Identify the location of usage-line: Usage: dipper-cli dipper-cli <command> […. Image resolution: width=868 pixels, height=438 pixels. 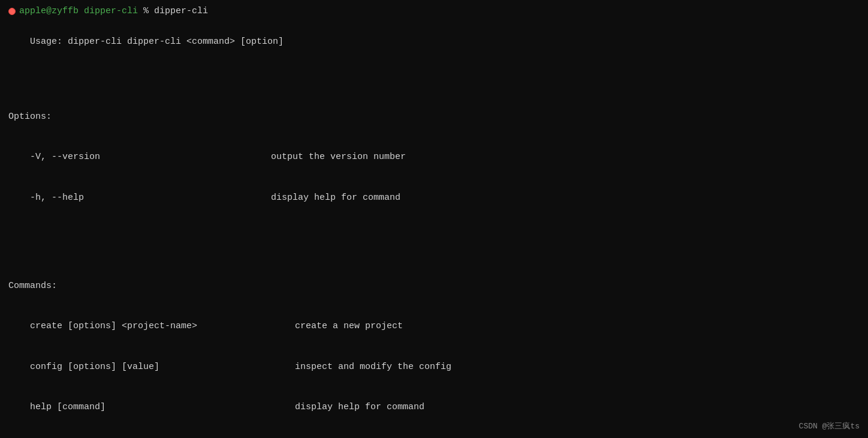
(434, 43).